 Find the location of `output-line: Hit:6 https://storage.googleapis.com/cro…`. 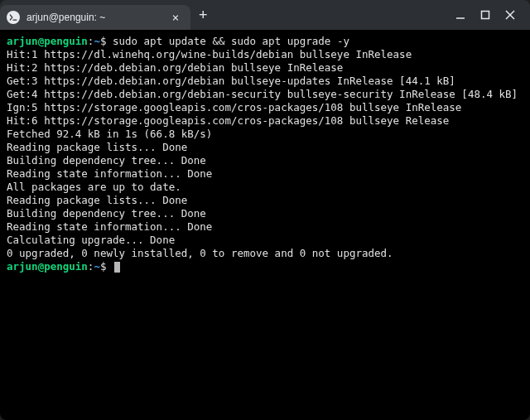

output-line: Hit:6 https://storage.googleapis.com/cro… is located at coordinates (265, 121).